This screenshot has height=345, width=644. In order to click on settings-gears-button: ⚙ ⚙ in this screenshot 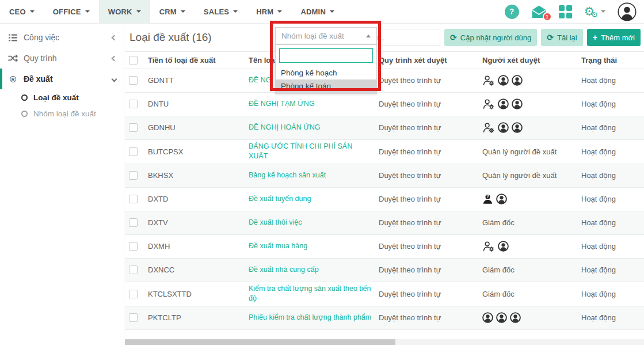, I will do `click(595, 12)`.